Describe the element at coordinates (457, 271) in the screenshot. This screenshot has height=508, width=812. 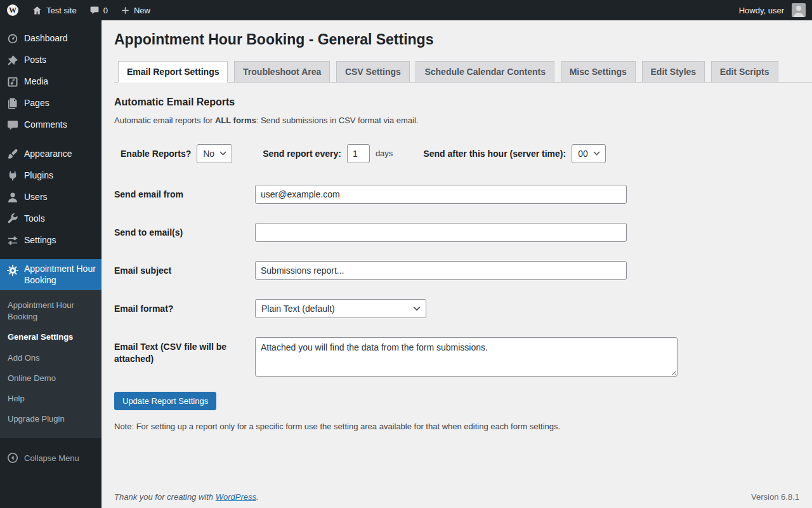
I see `form-row-email-subject: Email subject` at that location.